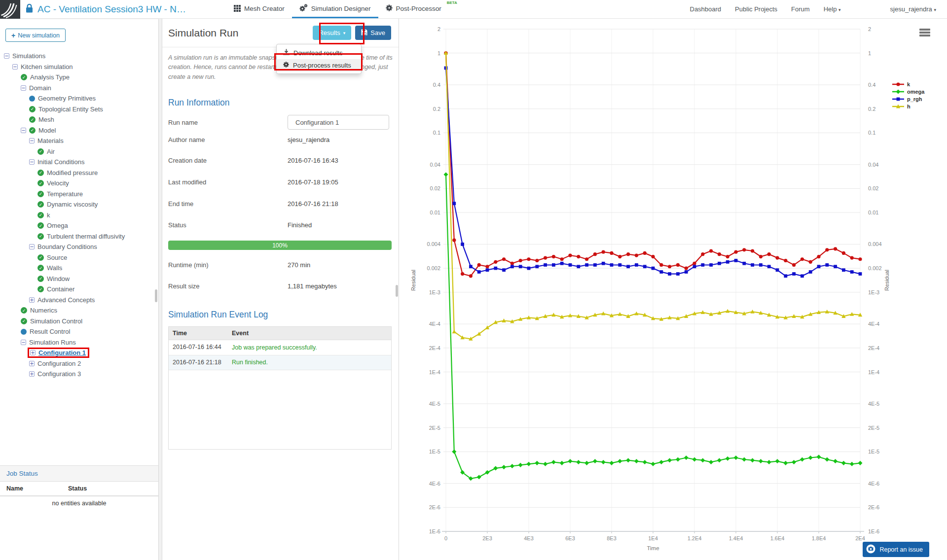 Image resolution: width=947 pixels, height=560 pixels. I want to click on main-nav: Mesh Creator, so click(342, 9).